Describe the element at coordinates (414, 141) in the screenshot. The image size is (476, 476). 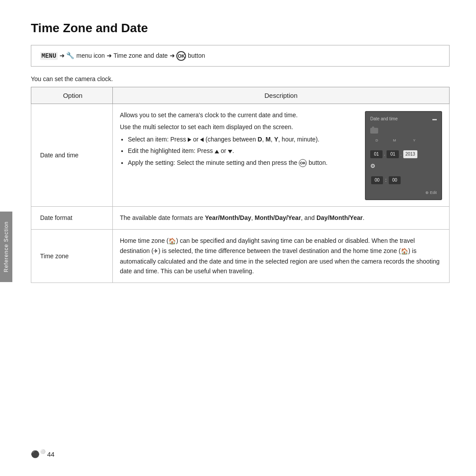
I see `label-y: Y` at that location.